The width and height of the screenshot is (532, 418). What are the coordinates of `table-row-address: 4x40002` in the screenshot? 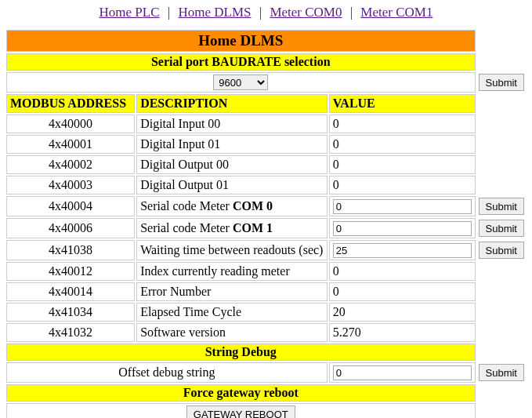 It's located at (71, 165).